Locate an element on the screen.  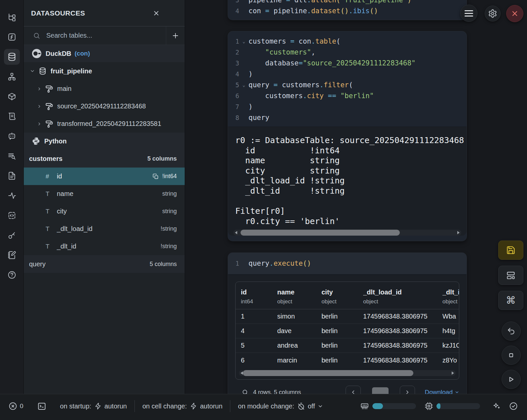
column-row-dlt-load-id: T _dlt_load_id !string is located at coordinates (104, 229).